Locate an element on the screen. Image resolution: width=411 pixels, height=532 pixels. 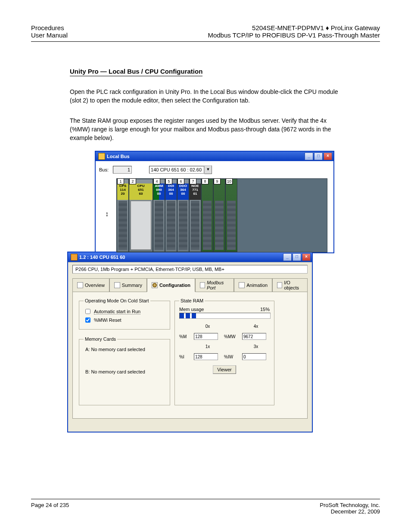
rack-expand-icon: ↕ is located at coordinates (107, 214).